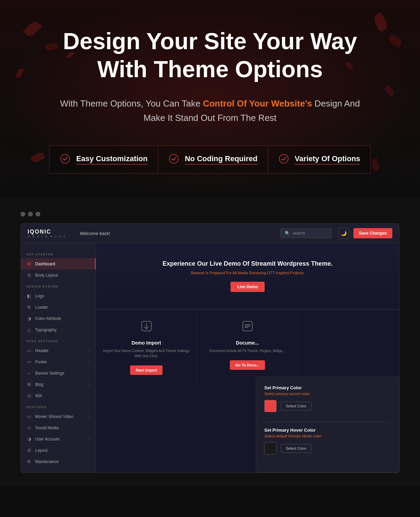  Describe the element at coordinates (306, 233) in the screenshot. I see `app-search-box: 🔍 search` at that location.